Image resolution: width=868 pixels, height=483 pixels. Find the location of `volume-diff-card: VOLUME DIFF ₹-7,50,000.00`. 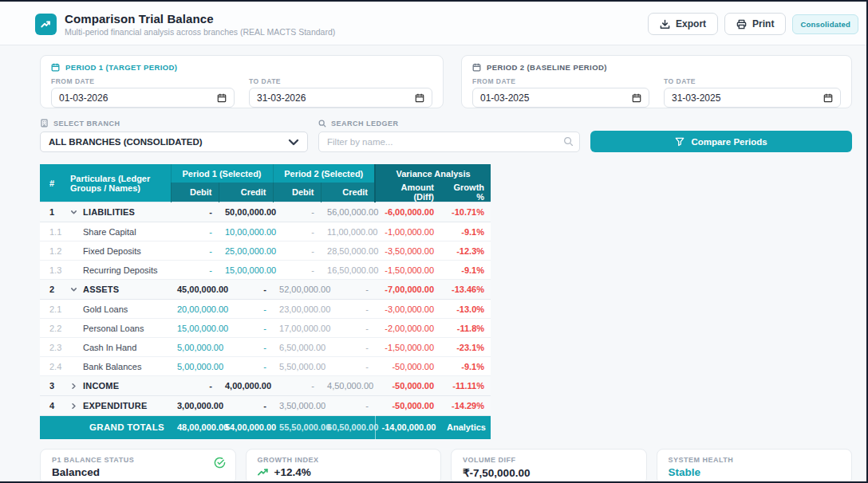

volume-diff-card: VOLUME DIFF ₹-7,50,000.00 is located at coordinates (549, 465).